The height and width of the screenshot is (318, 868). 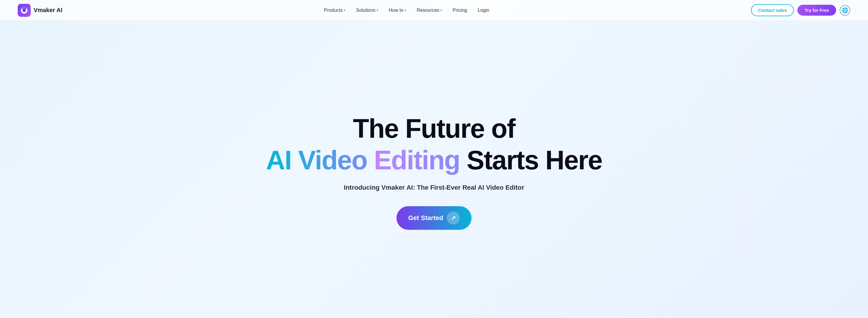 What do you see at coordinates (24, 10) in the screenshot?
I see `logo-icon` at bounding box center [24, 10].